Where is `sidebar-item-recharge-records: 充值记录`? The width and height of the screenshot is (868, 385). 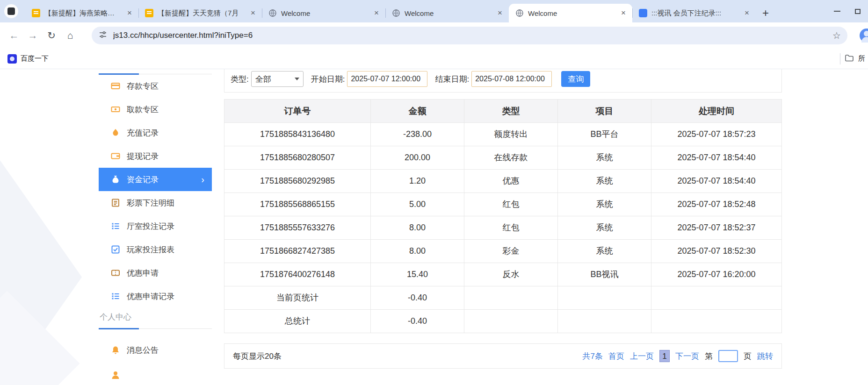
sidebar-item-recharge-records: 充值记录 is located at coordinates (155, 133).